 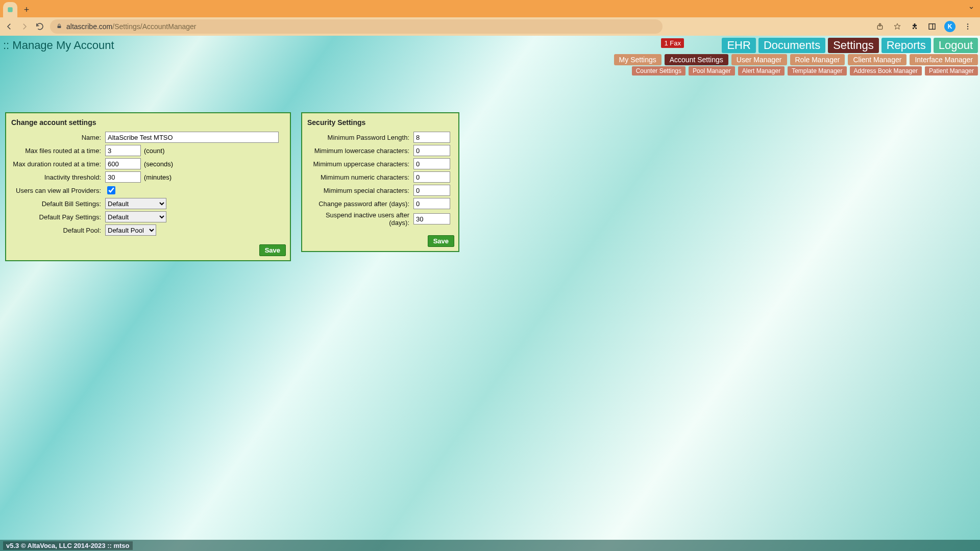 I want to click on extensions-icon, so click(x=915, y=27).